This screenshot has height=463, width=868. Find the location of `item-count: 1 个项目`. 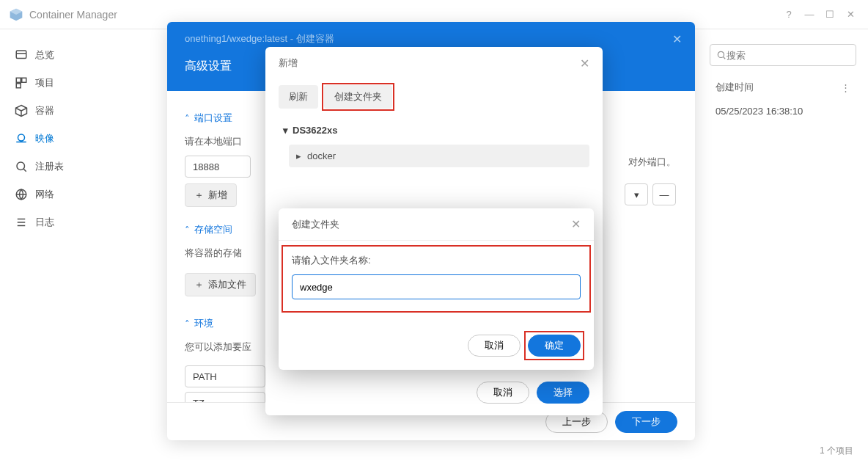

item-count: 1 个项目 is located at coordinates (836, 451).